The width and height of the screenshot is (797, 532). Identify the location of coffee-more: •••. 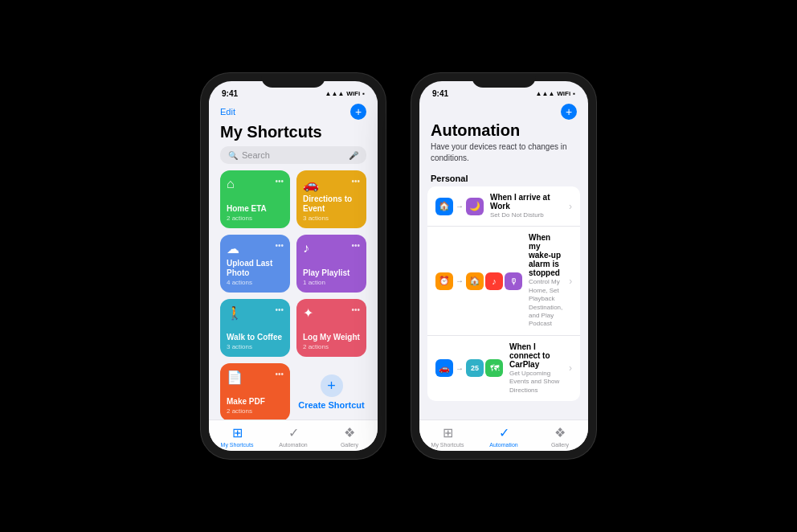
(280, 310).